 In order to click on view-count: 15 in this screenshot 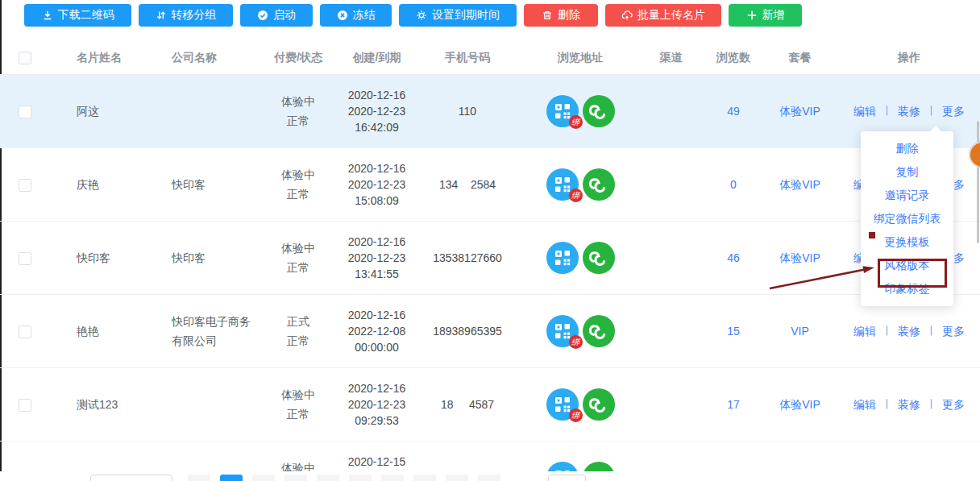, I will do `click(733, 331)`.